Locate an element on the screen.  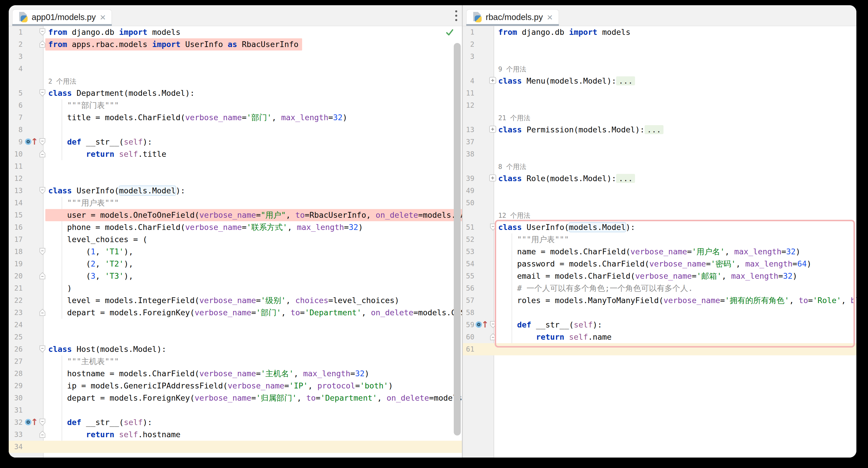
line-number: 12 is located at coordinates (468, 105).